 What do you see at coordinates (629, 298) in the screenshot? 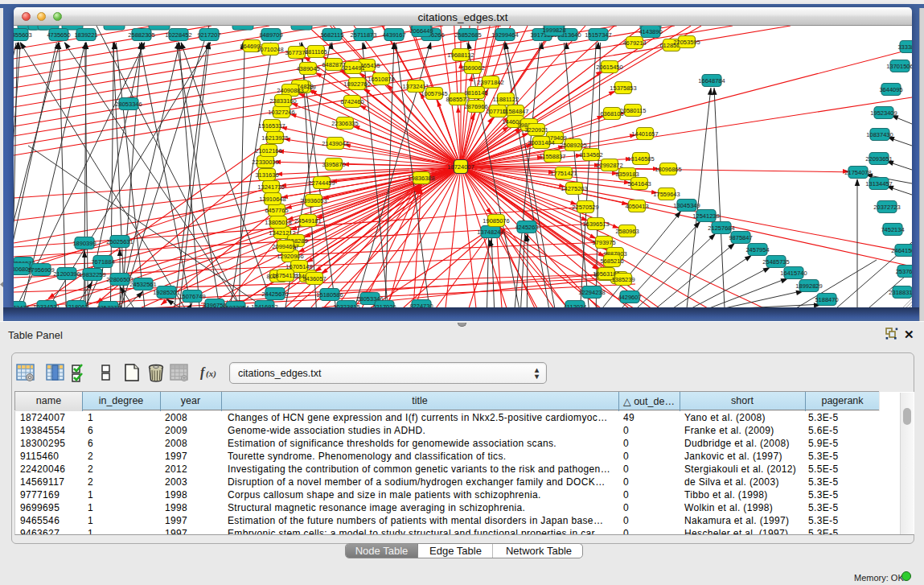
I see `svg-text: 4429607` at bounding box center [629, 298].